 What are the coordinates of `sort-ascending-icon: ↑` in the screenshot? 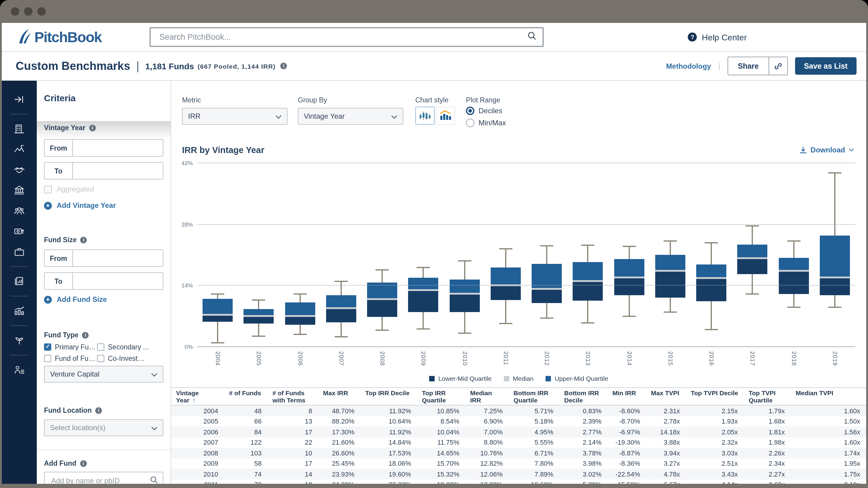 It's located at (194, 400).